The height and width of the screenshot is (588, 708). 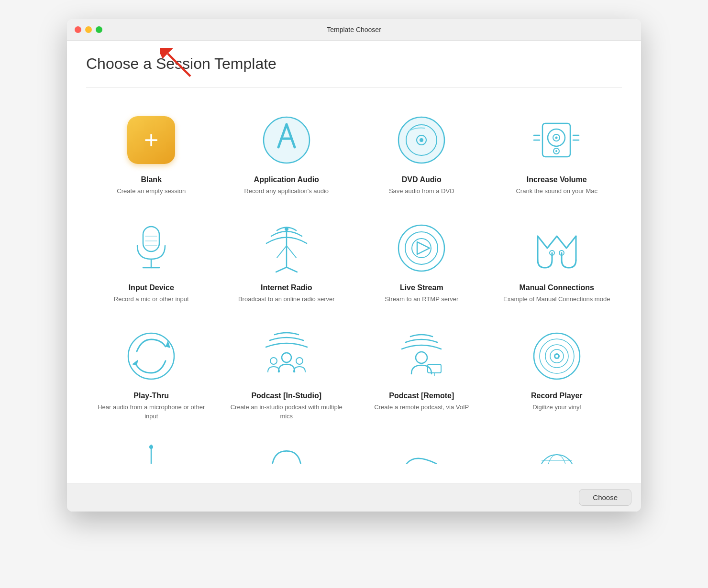 What do you see at coordinates (151, 374) in the screenshot?
I see `template-play-thru: Play-Thru Hear audio from a microphone o…` at bounding box center [151, 374].